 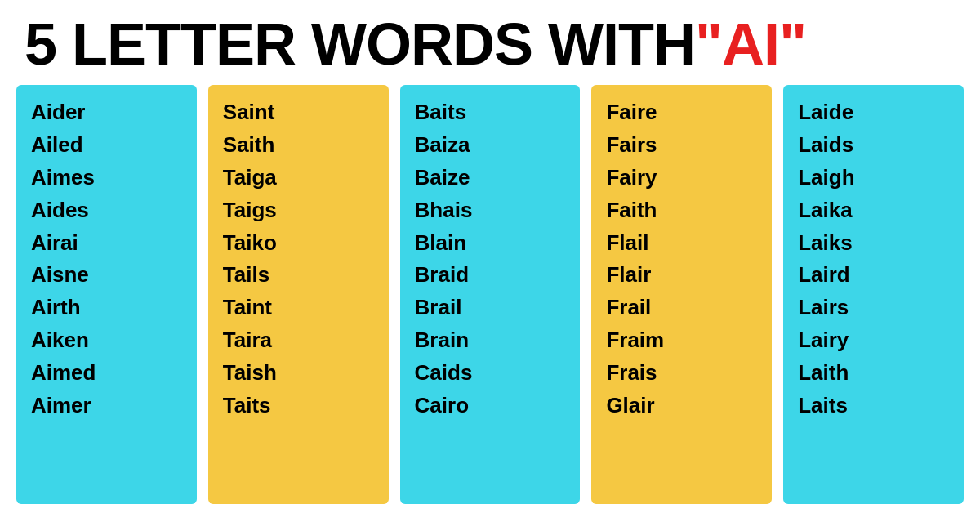 I want to click on word-item: Laide, so click(x=874, y=113).